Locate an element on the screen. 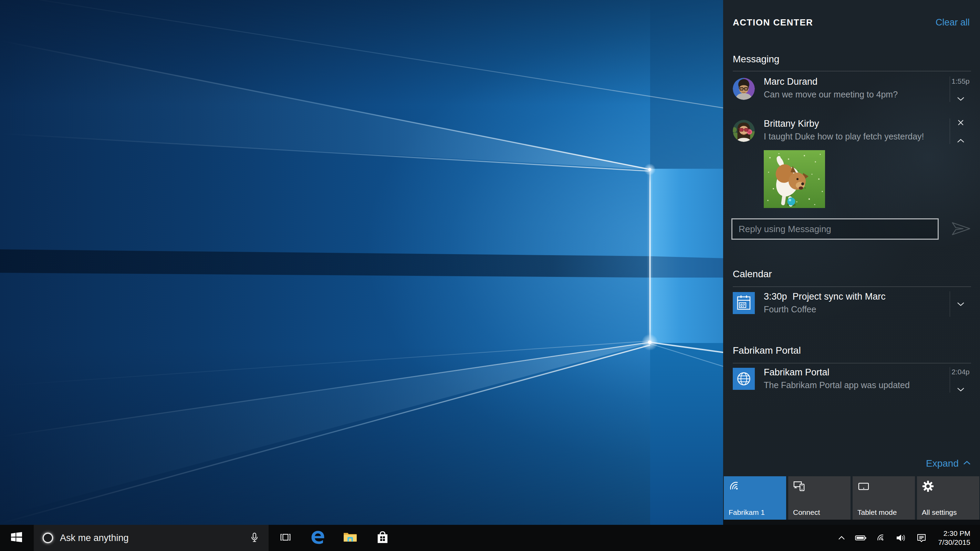  battery-icon is located at coordinates (861, 538).